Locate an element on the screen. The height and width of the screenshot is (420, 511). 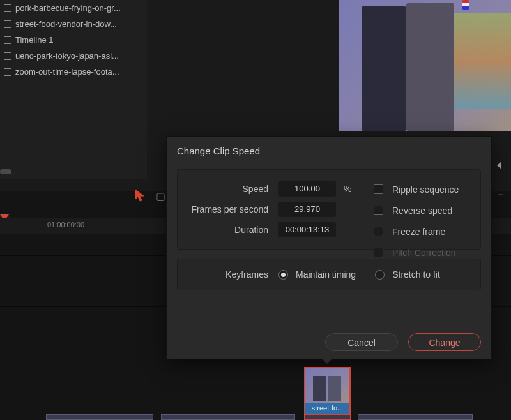
stretch-to-fit-label: Stretch to fit is located at coordinates (416, 274).